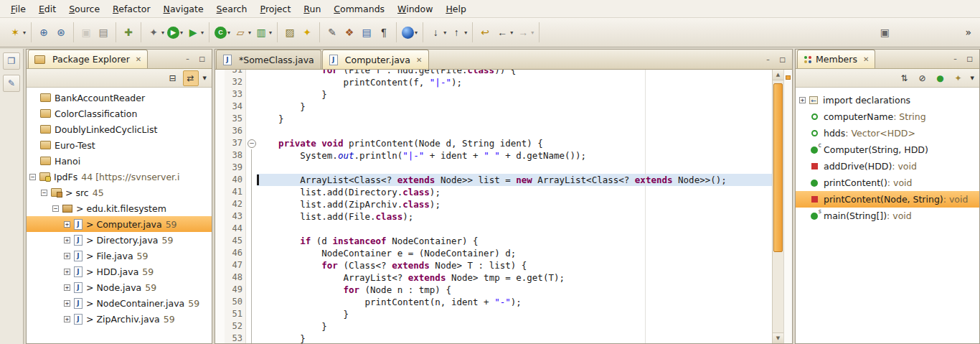 The height and width of the screenshot is (344, 980). I want to click on menu-file: File, so click(19, 9).